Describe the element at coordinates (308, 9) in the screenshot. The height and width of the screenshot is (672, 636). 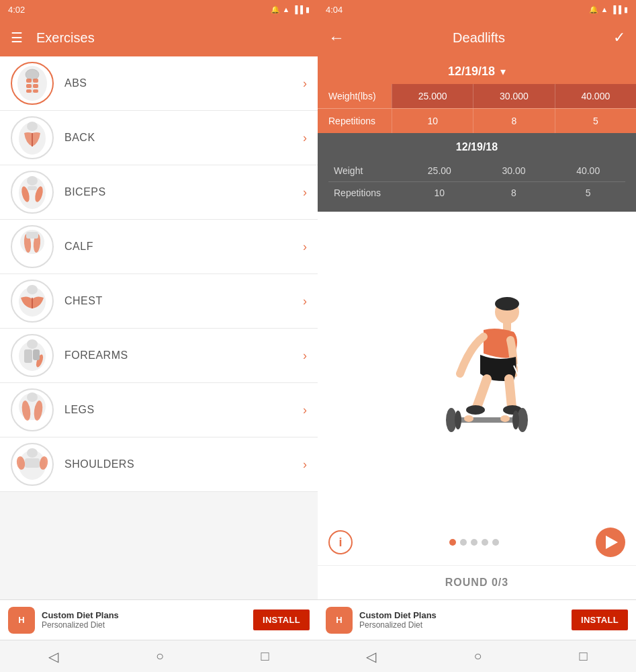
I see `battery-icon: ▮` at that location.